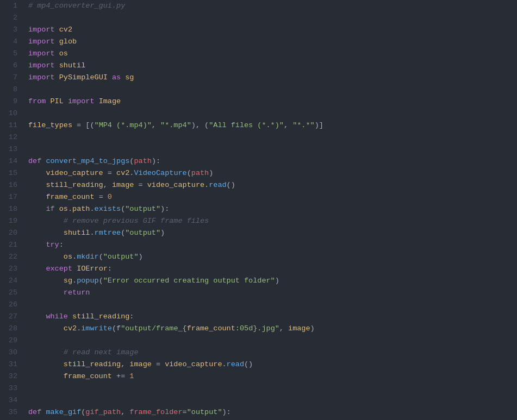 This screenshot has height=420, width=517. Describe the element at coordinates (12, 102) in the screenshot. I see `line-number: 9` at that location.